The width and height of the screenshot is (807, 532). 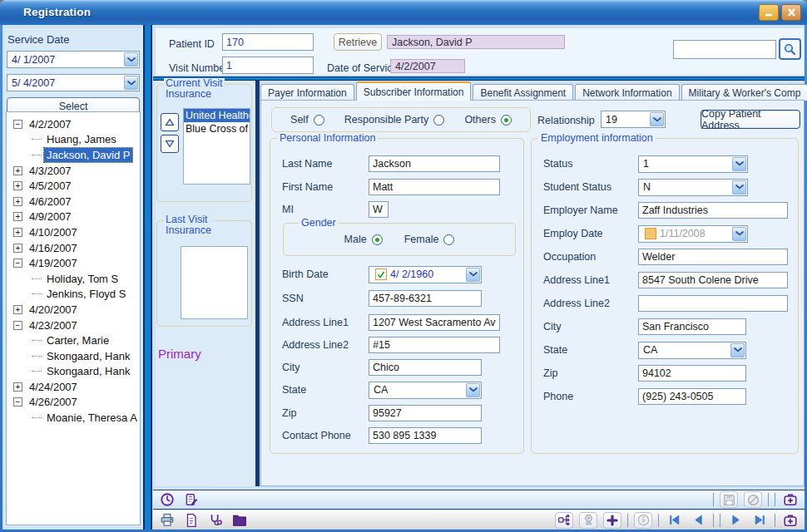 I want to click on add-button, so click(x=612, y=520).